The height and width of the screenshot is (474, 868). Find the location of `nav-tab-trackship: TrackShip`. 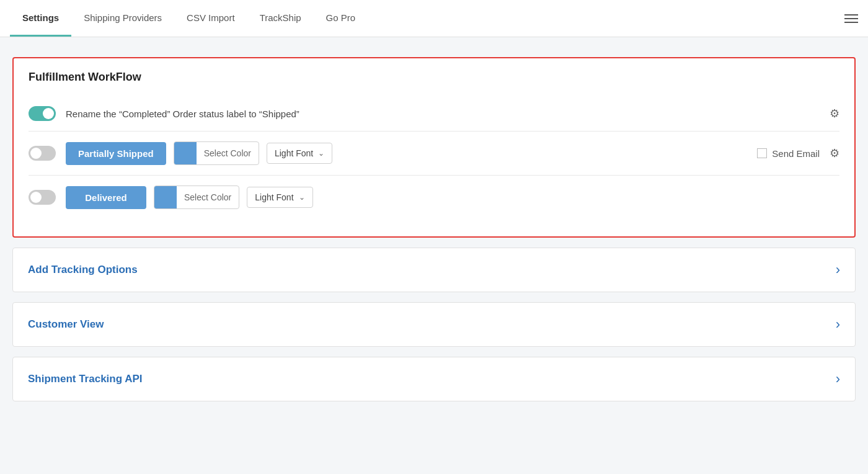

nav-tab-trackship: TrackShip is located at coordinates (280, 19).